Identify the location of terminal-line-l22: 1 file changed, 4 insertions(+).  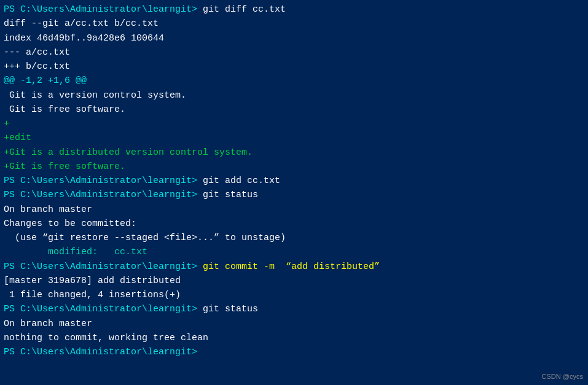
(294, 295).